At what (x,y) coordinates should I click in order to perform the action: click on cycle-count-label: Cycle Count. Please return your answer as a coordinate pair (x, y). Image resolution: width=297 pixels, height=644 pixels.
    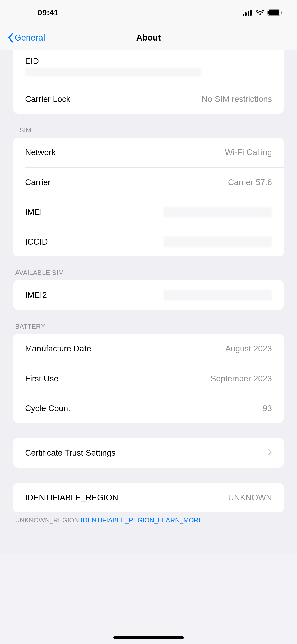
    Looking at the image, I should click on (48, 408).